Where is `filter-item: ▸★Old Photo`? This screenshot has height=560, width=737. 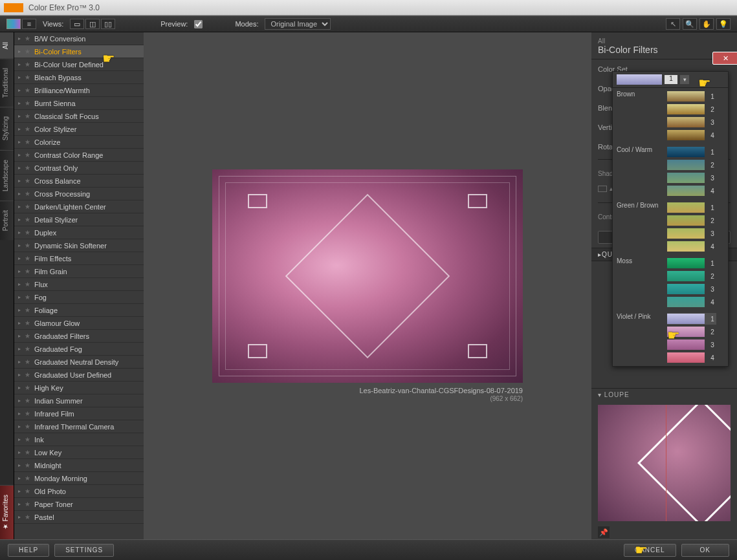
filter-item: ▸★Old Photo is located at coordinates (79, 491).